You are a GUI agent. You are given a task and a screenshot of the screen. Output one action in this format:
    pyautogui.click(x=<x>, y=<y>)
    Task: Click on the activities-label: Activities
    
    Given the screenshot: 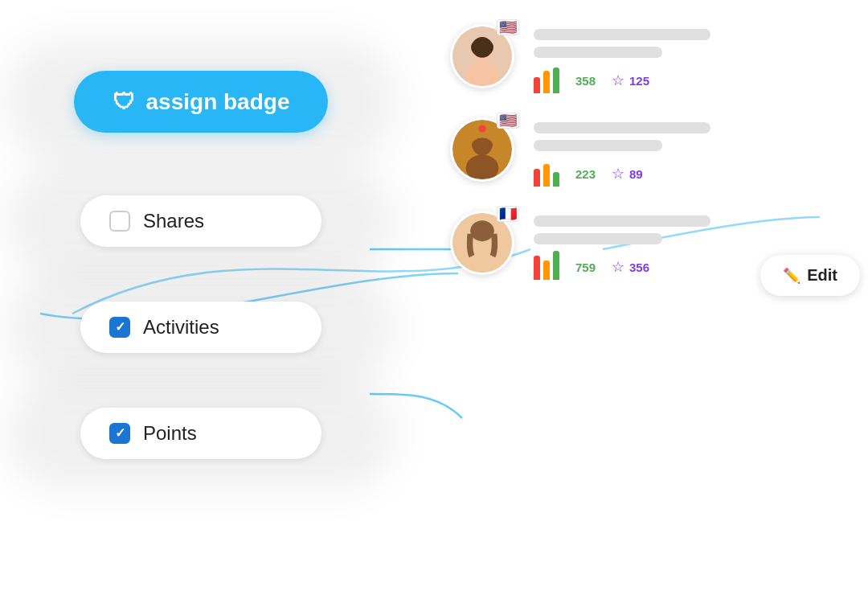 What is the action you would take?
    pyautogui.click(x=182, y=327)
    